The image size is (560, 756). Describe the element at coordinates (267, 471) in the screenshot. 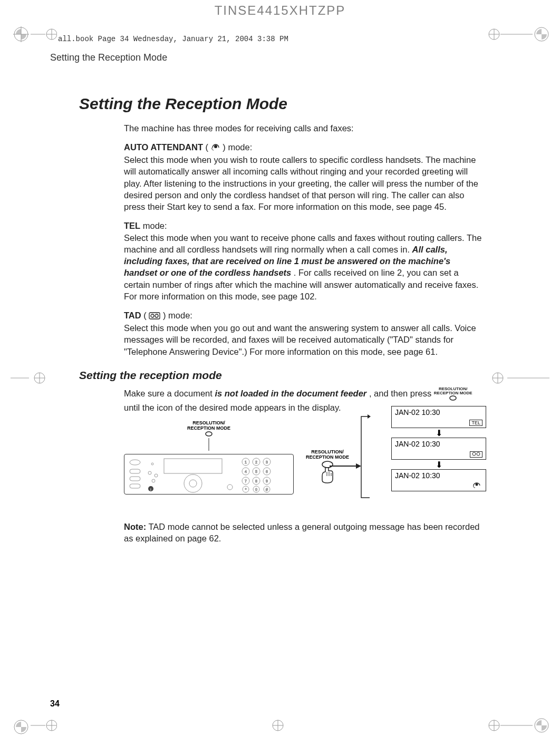

I see `svg-text: 6` at that location.